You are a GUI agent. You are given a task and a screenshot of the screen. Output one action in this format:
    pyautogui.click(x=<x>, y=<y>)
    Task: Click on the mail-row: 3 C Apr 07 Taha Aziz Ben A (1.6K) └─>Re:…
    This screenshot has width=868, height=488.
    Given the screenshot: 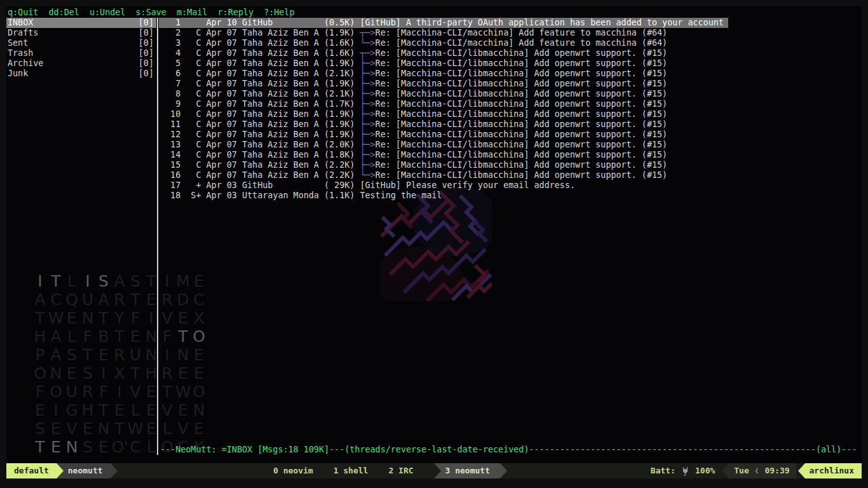 What is the action you would take?
    pyautogui.click(x=510, y=43)
    